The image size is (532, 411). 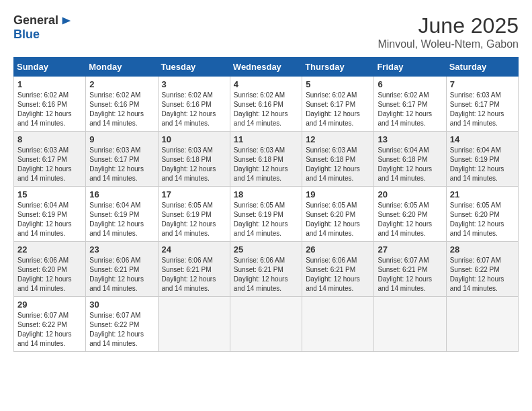 I want to click on table-row: 13 Sunrise: 6:04 AM Sunset: 6:18 PM Dayl…, so click(x=410, y=159).